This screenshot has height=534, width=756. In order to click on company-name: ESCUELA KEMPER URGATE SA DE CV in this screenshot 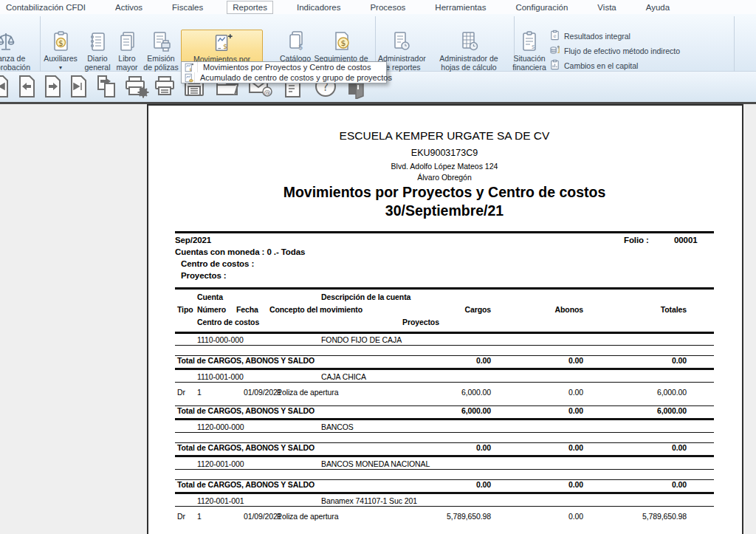, I will do `click(444, 136)`.